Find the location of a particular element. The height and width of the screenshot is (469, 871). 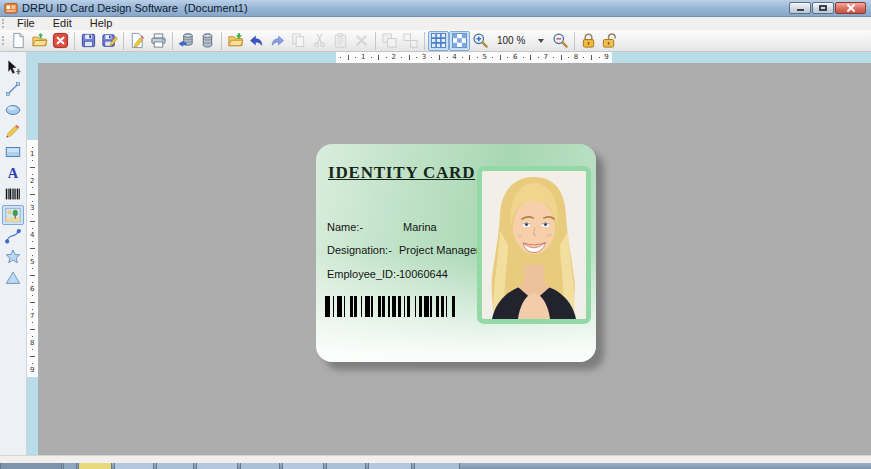

delete-icon-button is located at coordinates (362, 41).